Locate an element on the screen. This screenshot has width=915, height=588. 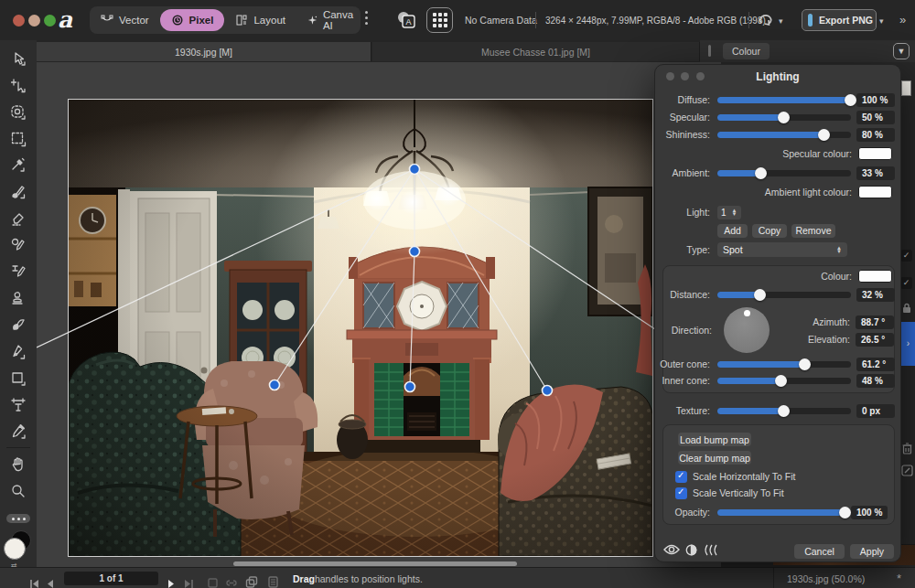
tool-frame-text is located at coordinates (18, 404).